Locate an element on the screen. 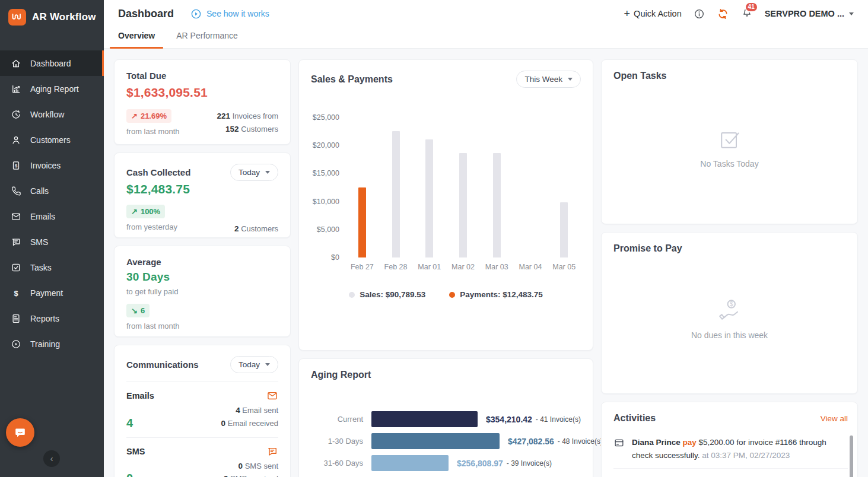 The width and height of the screenshot is (868, 477). activity-item: Harry Potter pay $1,718.75 for invoice #… is located at coordinates (731, 473).